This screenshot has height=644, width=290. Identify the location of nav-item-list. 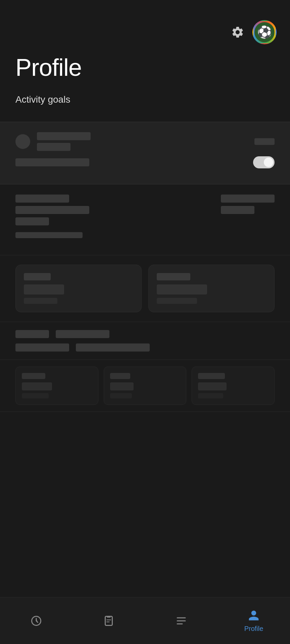
(181, 621).